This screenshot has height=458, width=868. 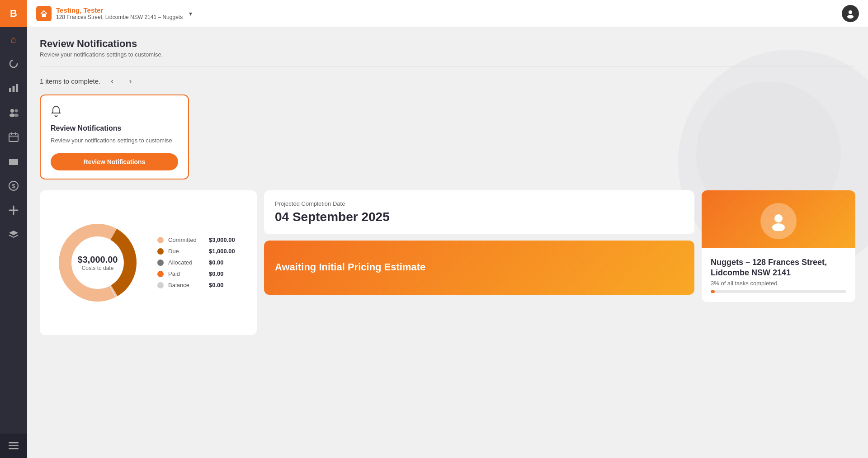 I want to click on property-card-top, so click(x=778, y=219).